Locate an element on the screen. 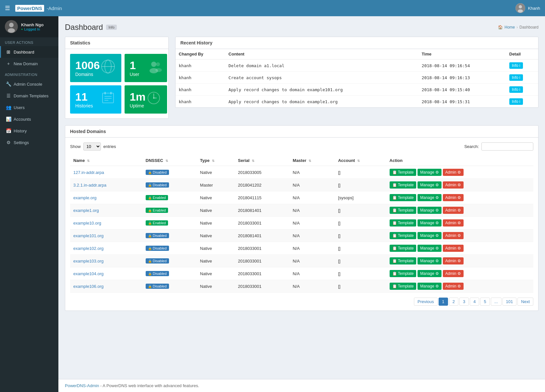 The image size is (545, 392). sidebar-item-domain-templates: ☰ Domain Templates is located at coordinates (29, 96).